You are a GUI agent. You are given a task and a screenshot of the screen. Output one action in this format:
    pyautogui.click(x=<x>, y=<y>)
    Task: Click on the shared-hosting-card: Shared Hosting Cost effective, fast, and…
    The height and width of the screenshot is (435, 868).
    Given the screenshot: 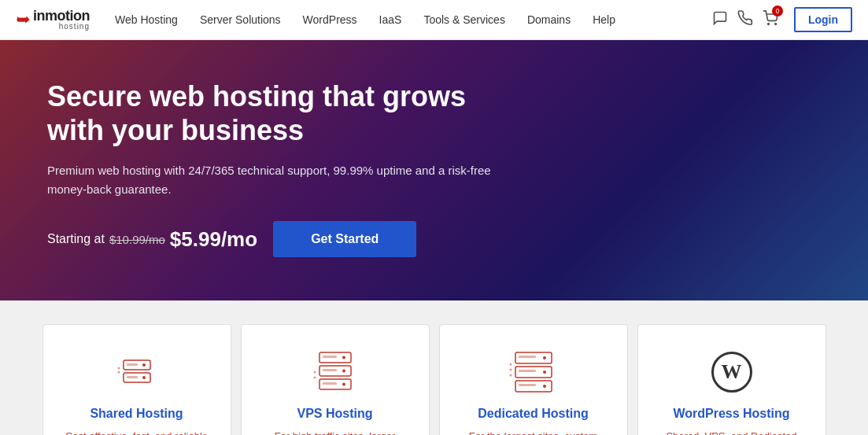 What is the action you would take?
    pyautogui.click(x=137, y=379)
    